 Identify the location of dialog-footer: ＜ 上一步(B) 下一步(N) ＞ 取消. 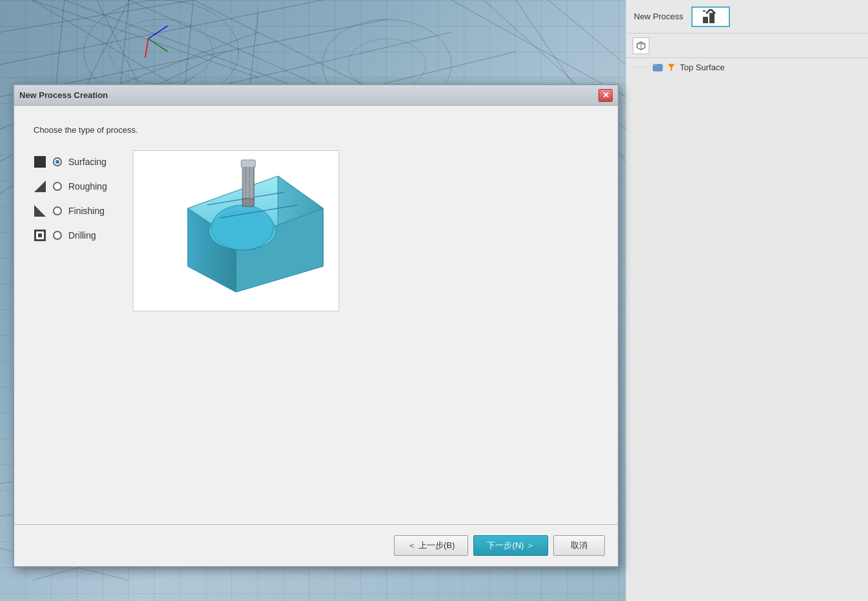
(316, 546).